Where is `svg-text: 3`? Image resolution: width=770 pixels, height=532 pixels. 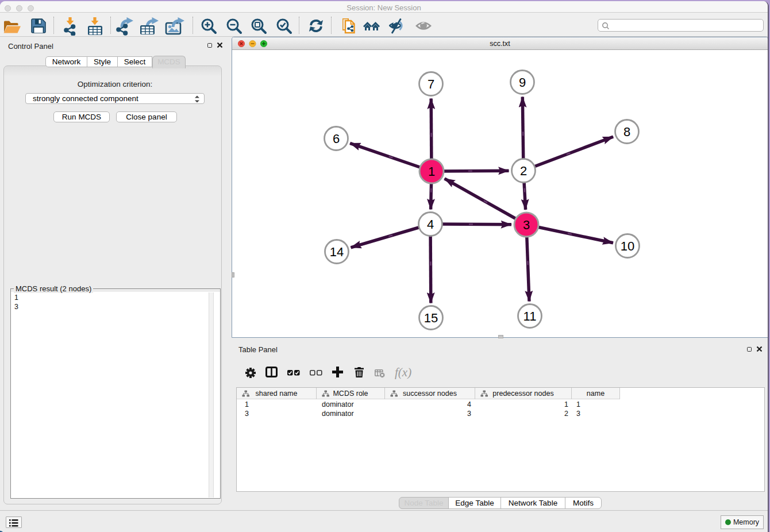
svg-text: 3 is located at coordinates (526, 225).